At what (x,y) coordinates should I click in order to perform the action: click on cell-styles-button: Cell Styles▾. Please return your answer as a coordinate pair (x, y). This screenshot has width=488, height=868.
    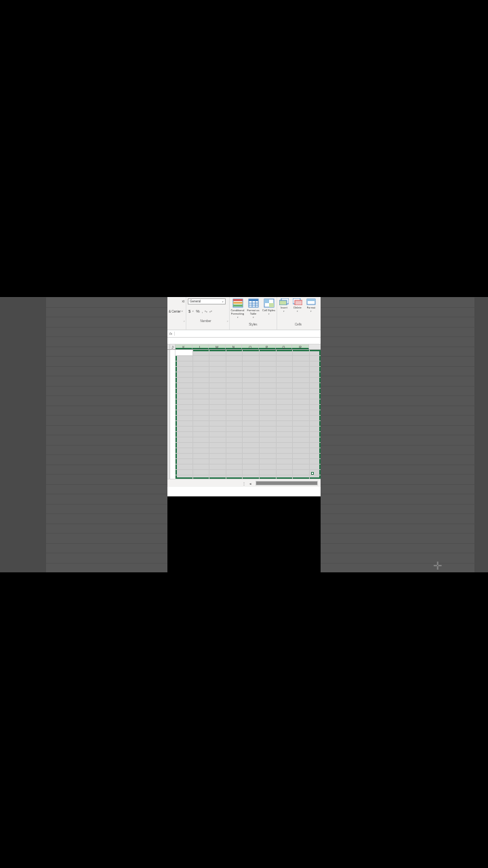
    Looking at the image, I should click on (268, 309).